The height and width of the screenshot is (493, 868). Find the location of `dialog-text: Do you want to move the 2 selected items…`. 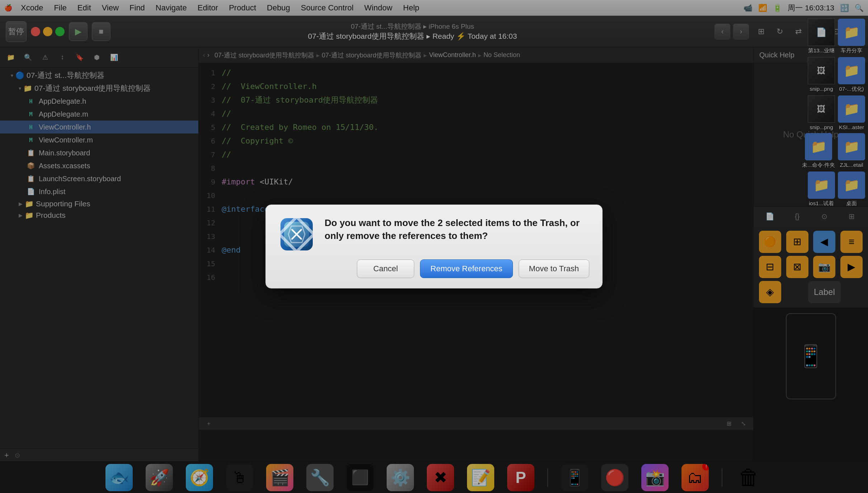

dialog-text: Do you want to move the 2 selected items… is located at coordinates (457, 231).